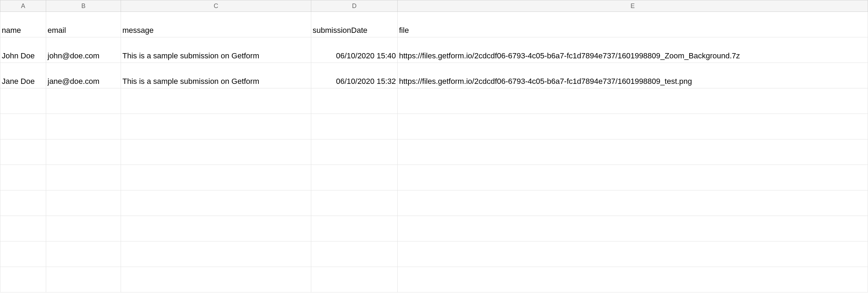 The width and height of the screenshot is (868, 304). What do you see at coordinates (633, 229) in the screenshot?
I see `cell-E9` at bounding box center [633, 229].